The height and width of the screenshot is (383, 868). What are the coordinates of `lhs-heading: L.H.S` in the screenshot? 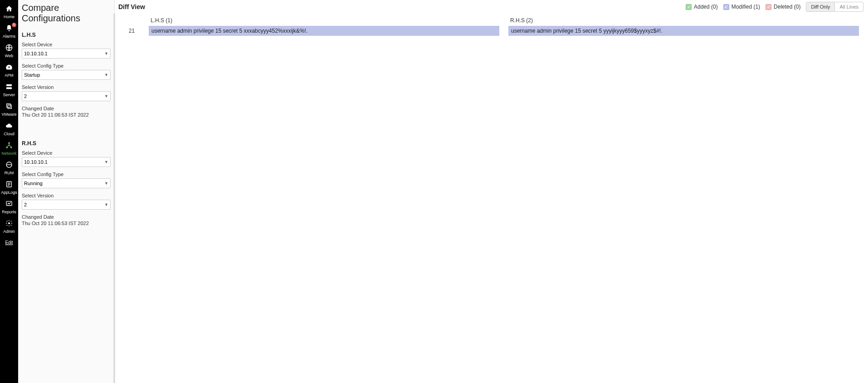 It's located at (66, 35).